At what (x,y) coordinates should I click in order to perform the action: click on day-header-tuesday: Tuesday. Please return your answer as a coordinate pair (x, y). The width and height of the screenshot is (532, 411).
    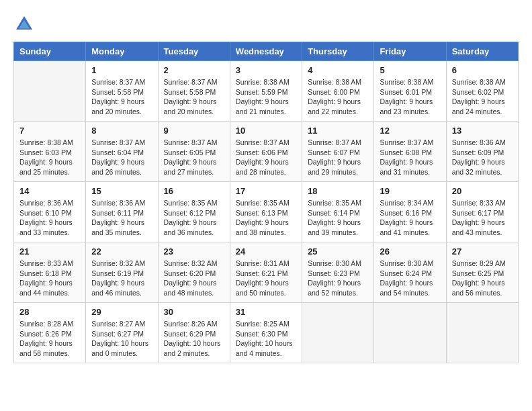
    Looking at the image, I should click on (193, 52).